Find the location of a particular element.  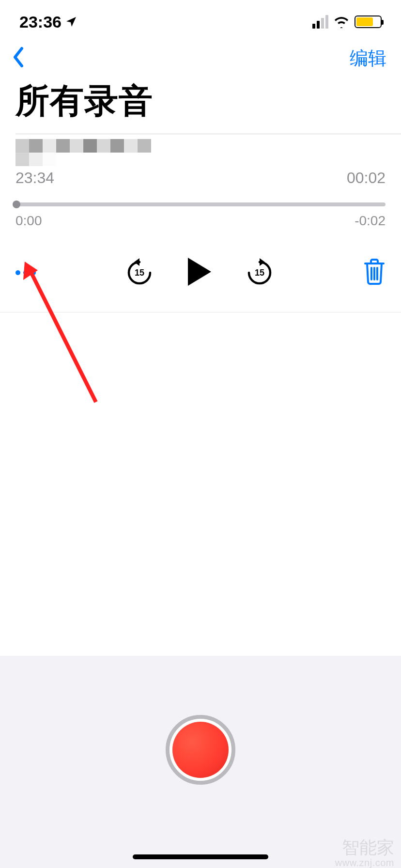

record-button is located at coordinates (200, 750).